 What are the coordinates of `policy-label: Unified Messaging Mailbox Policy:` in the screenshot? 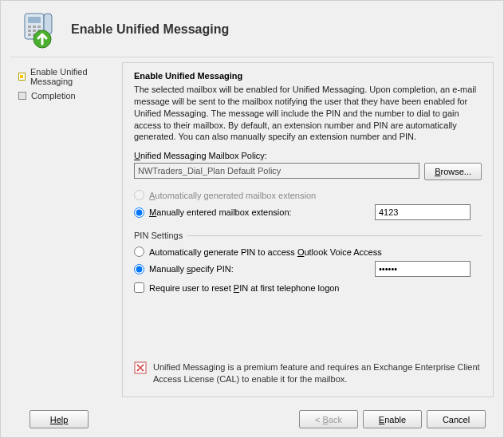 It's located at (308, 156).